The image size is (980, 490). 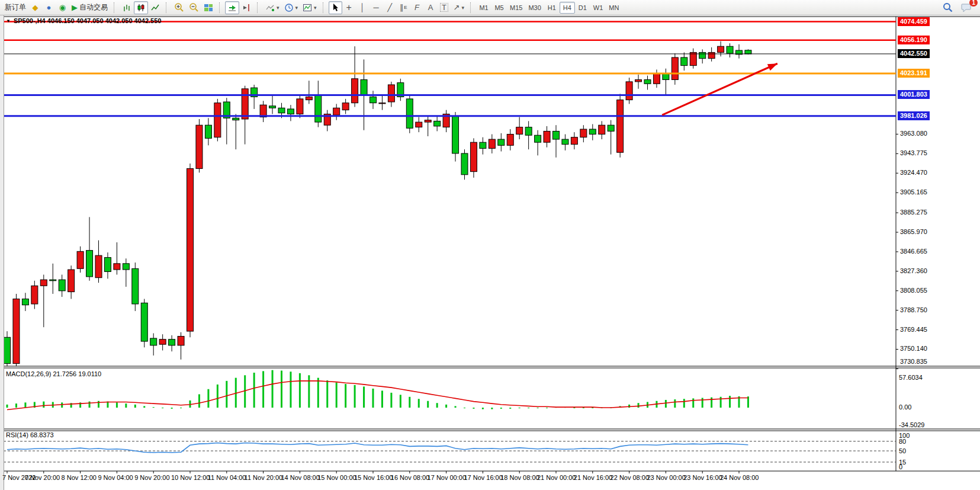 I want to click on candlestick-button, so click(x=141, y=8).